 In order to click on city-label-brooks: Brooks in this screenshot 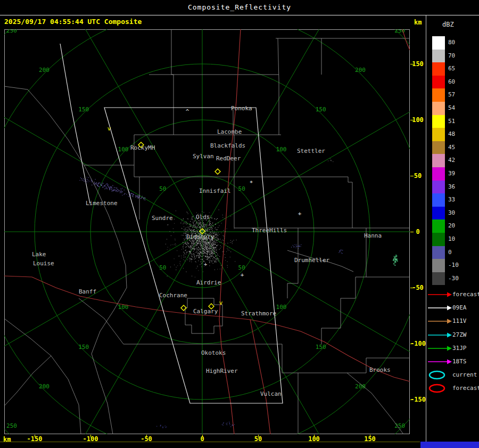, I will do `click(380, 370)`.